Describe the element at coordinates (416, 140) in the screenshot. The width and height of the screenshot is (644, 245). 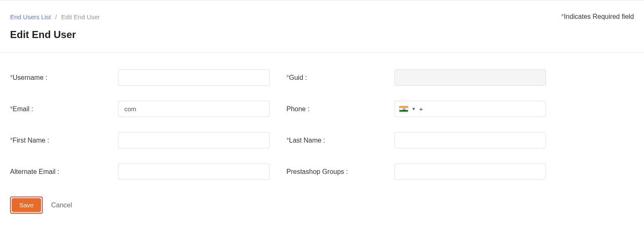
I see `field-last-name: *Last Name :` at that location.